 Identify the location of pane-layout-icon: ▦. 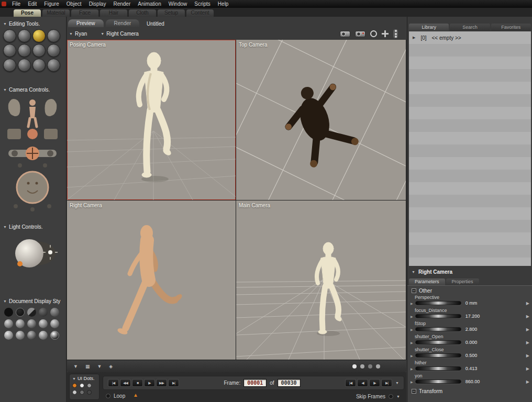
(88, 366).